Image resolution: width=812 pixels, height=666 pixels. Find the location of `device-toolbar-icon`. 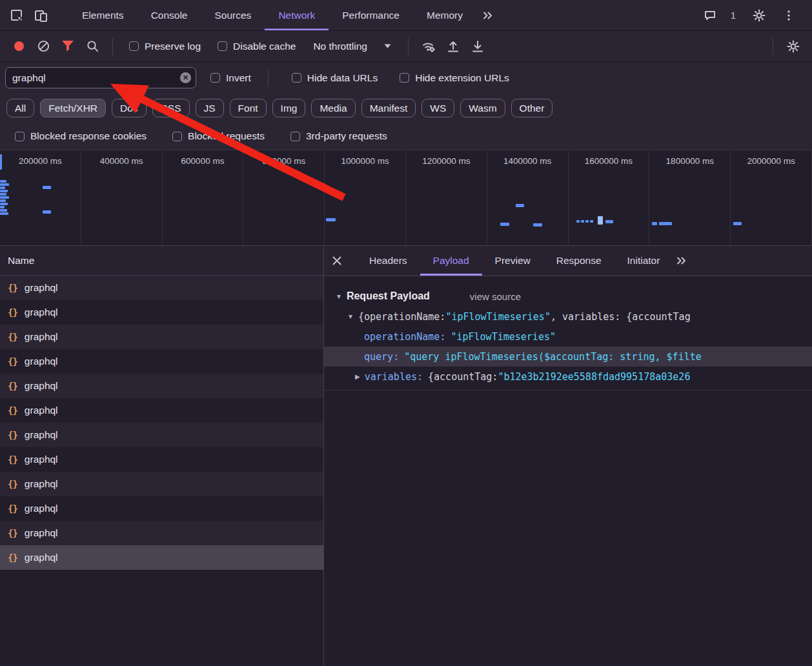

device-toolbar-icon is located at coordinates (41, 15).